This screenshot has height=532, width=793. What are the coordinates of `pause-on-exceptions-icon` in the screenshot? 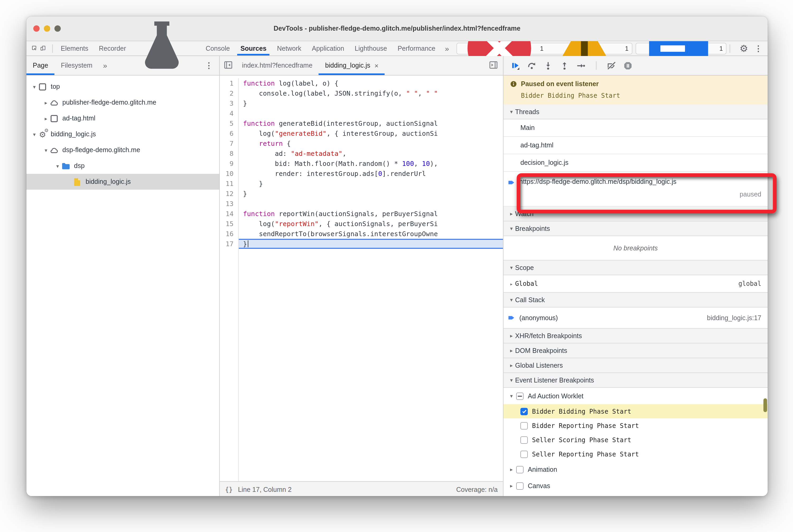 It's located at (628, 65).